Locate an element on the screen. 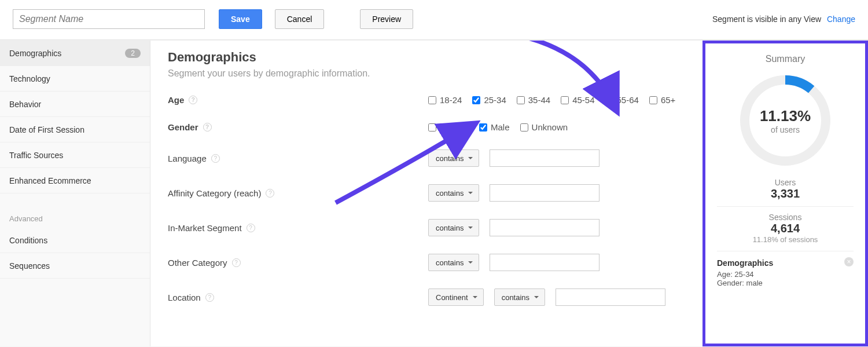 This screenshot has height=347, width=868. gender-unknown-checkbox: Unknown is located at coordinates (544, 127).